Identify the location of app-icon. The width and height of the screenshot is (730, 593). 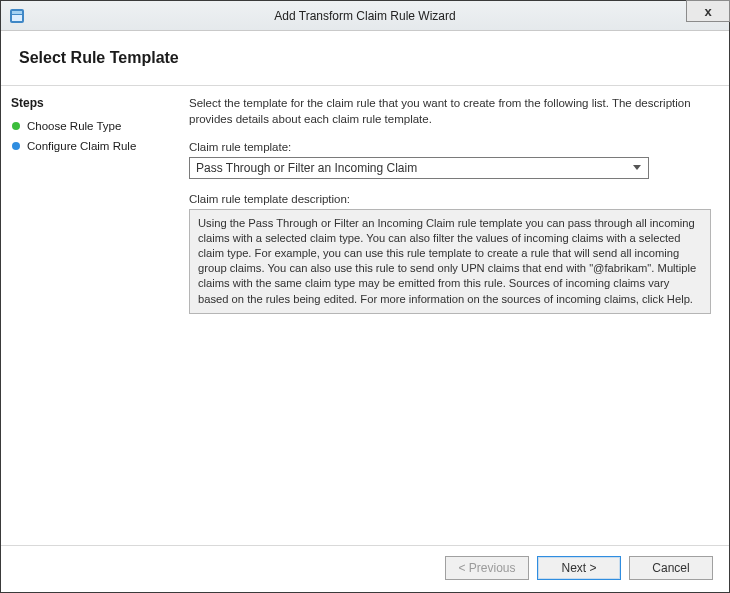
(17, 16).